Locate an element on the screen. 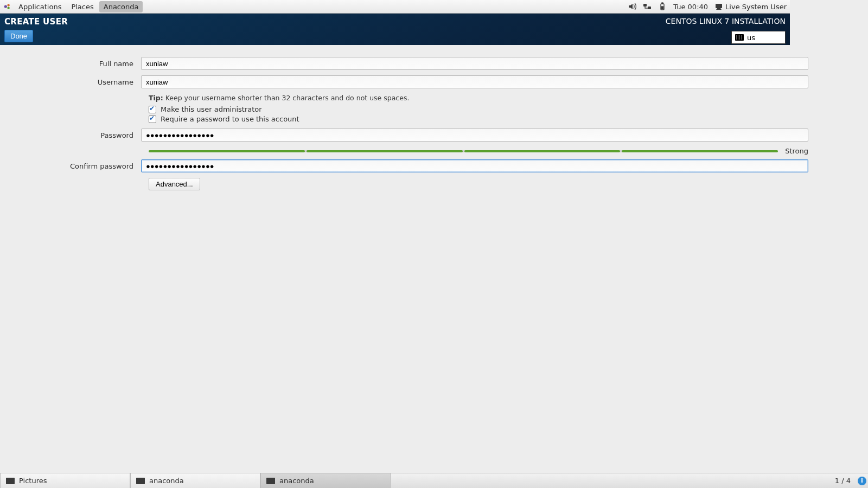 The image size is (868, 488). clock: Tue 00:40 is located at coordinates (691, 7).